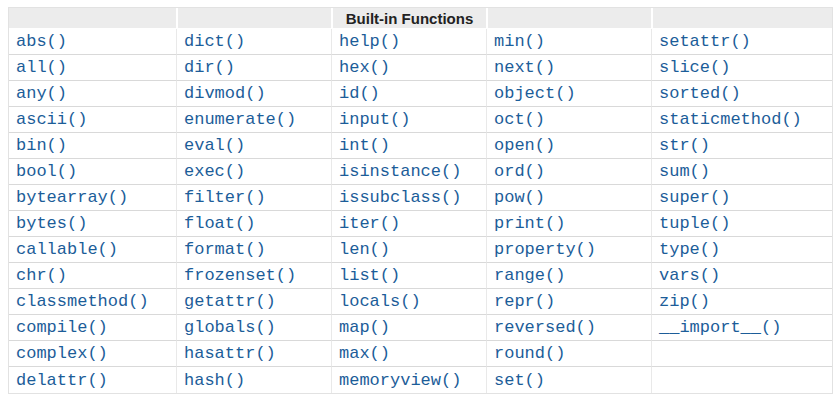 The image size is (839, 415). Describe the element at coordinates (700, 94) in the screenshot. I see `function-link: sorted()` at that location.